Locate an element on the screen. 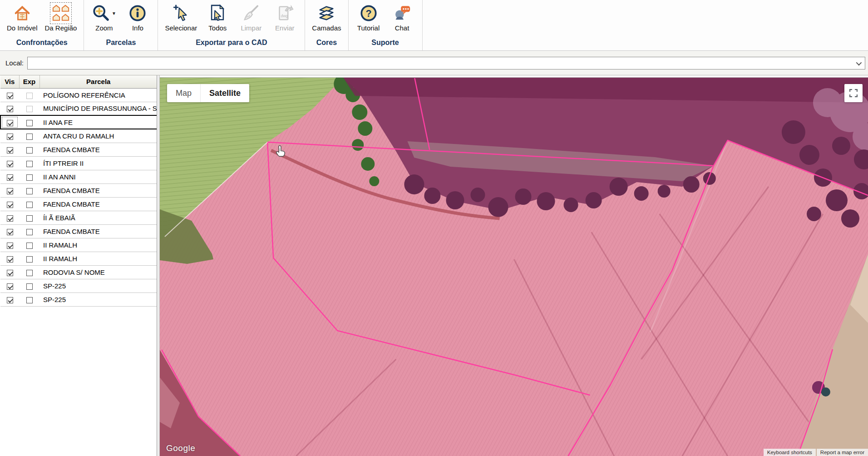 This screenshot has width=868, height=456. zoom-button: ▼ Zoom is located at coordinates (104, 18).